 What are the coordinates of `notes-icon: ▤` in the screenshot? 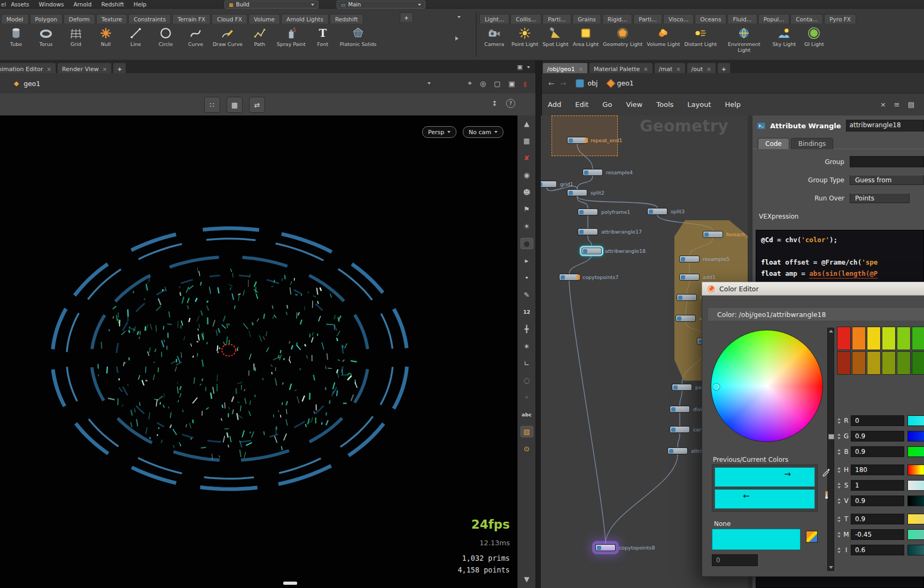 It's located at (911, 105).